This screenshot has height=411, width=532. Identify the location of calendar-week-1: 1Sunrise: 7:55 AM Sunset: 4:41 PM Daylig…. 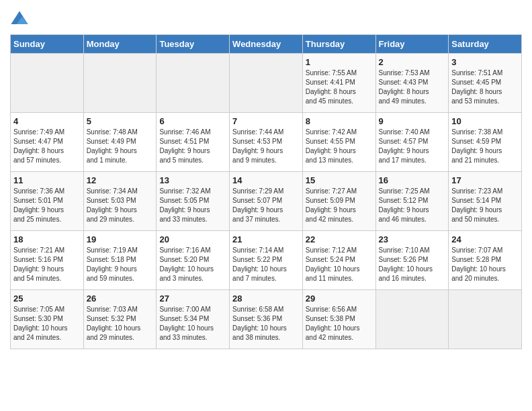
(266, 83).